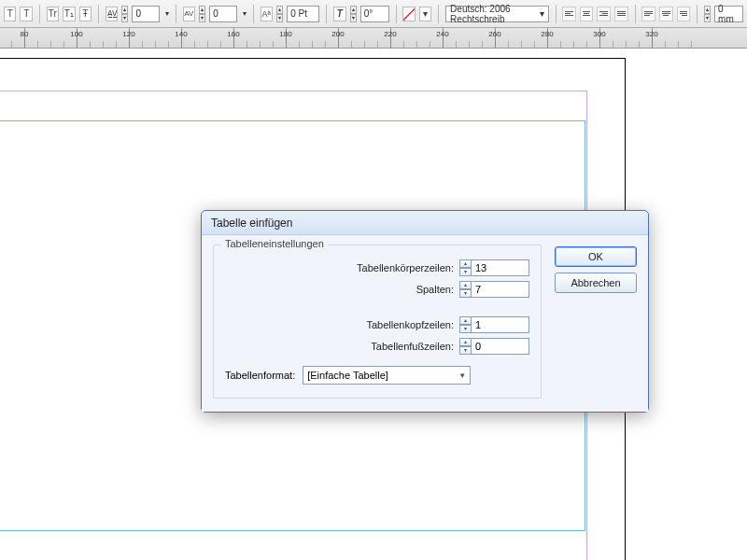 This screenshot has width=747, height=560. What do you see at coordinates (443, 34) in the screenshot?
I see `ruler-label: 240` at bounding box center [443, 34].